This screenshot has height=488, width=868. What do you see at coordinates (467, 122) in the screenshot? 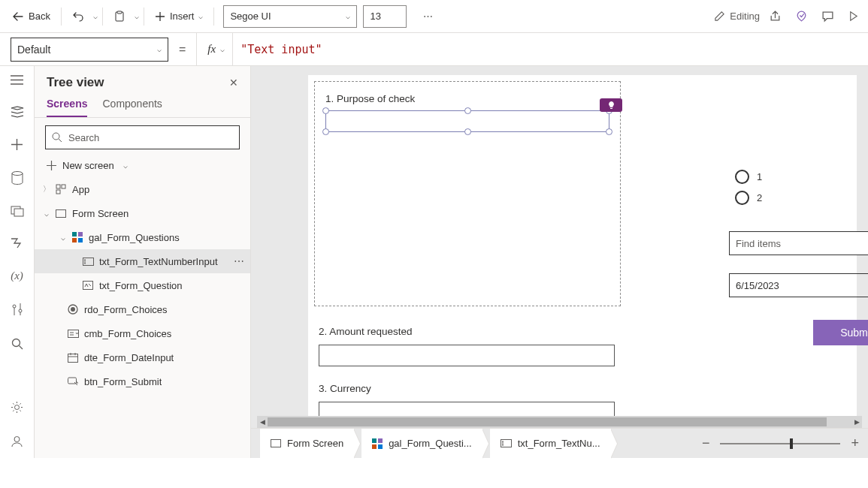
I see `selected-control` at bounding box center [467, 122].